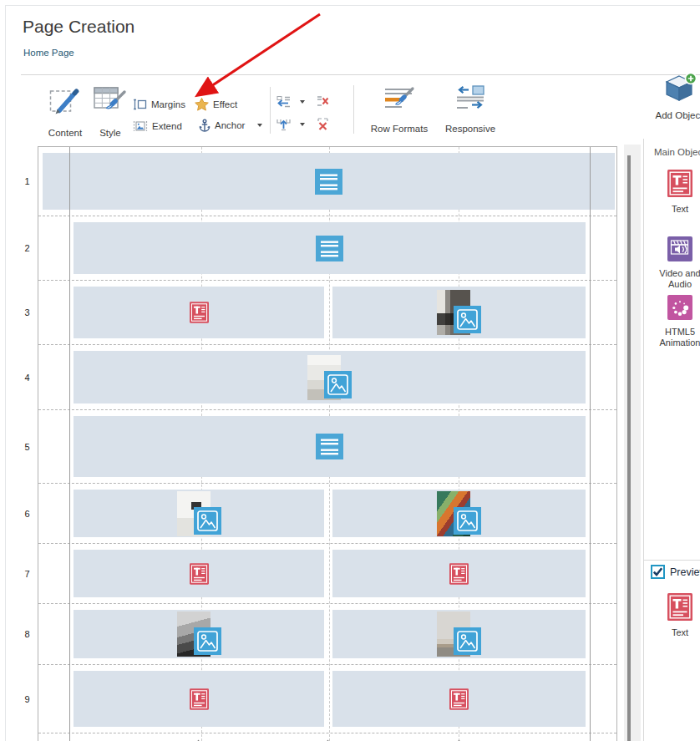 This screenshot has width=700, height=741. I want to click on delete-column-icon, so click(322, 103).